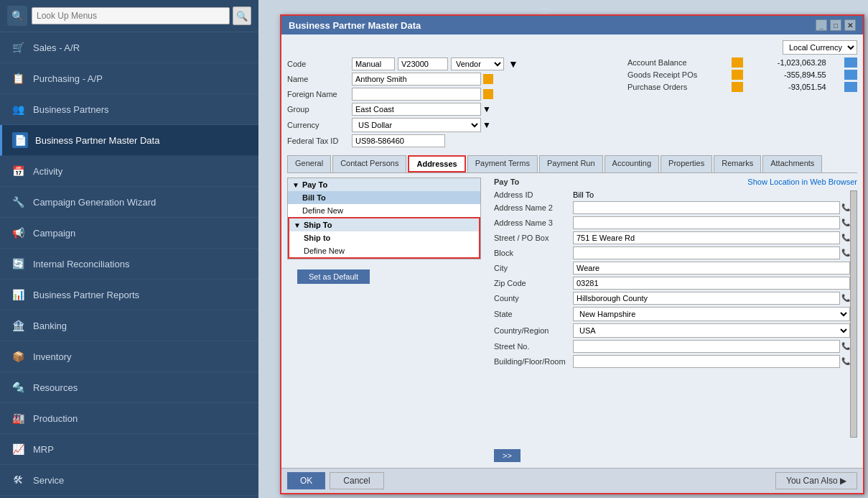 The width and height of the screenshot is (868, 498). Describe the element at coordinates (711, 331) in the screenshot. I see `detail-field-select-9: USA` at that location.